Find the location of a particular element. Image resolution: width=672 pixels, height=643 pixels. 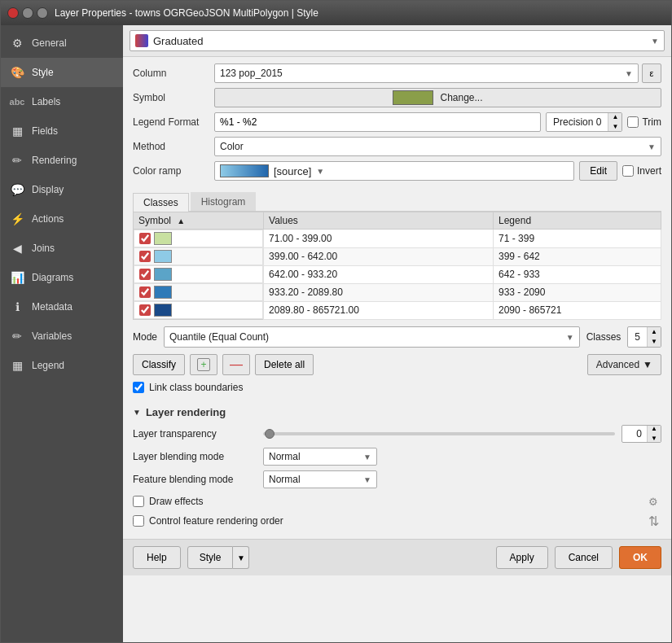

expression-button: ε is located at coordinates (652, 73).